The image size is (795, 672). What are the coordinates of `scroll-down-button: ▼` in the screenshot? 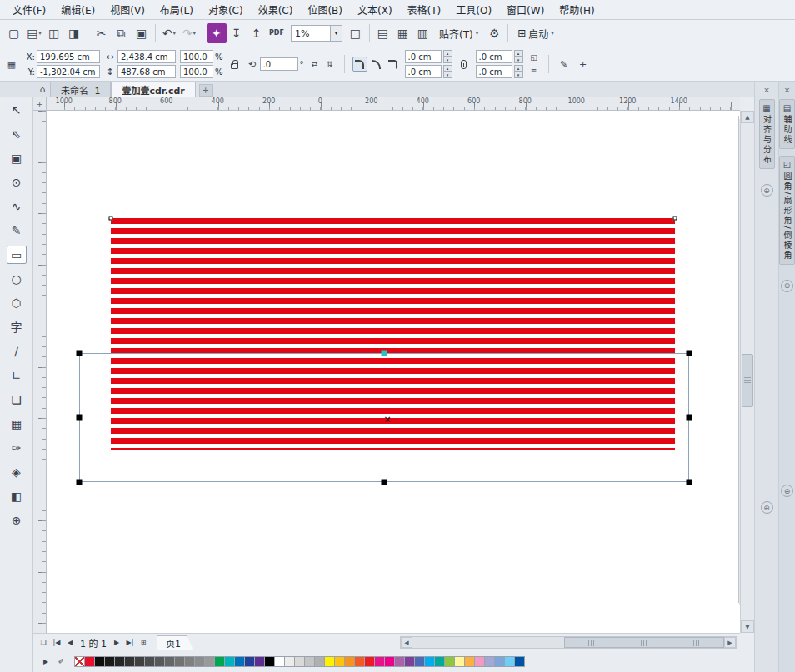 It's located at (748, 626).